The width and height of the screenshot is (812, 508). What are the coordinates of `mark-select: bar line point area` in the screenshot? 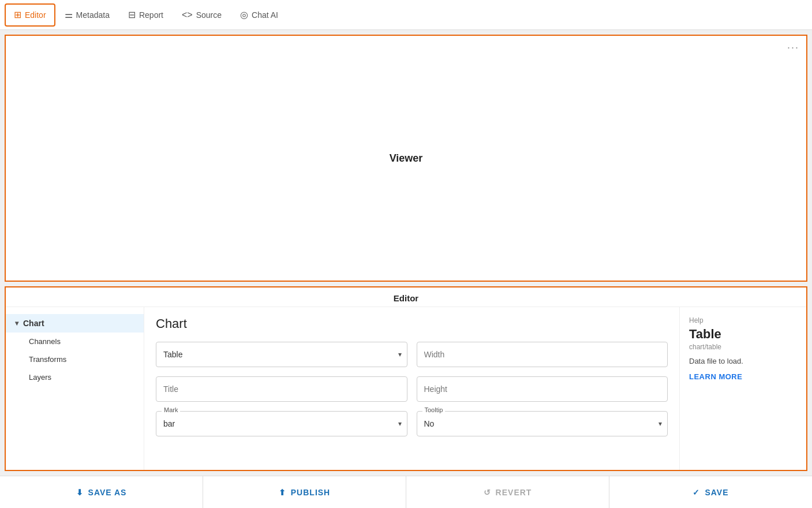 It's located at (282, 424).